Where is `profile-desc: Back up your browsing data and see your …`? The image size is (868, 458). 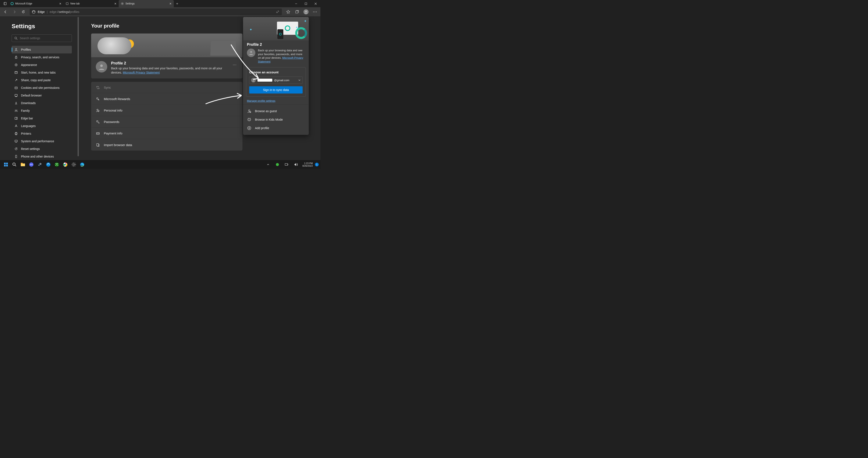 profile-desc: Back up your browsing data and see your … is located at coordinates (169, 70).